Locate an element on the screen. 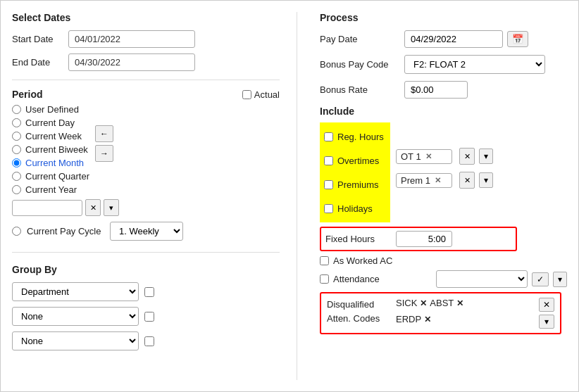  radio-user-defined: User Defined is located at coordinates (51, 110).